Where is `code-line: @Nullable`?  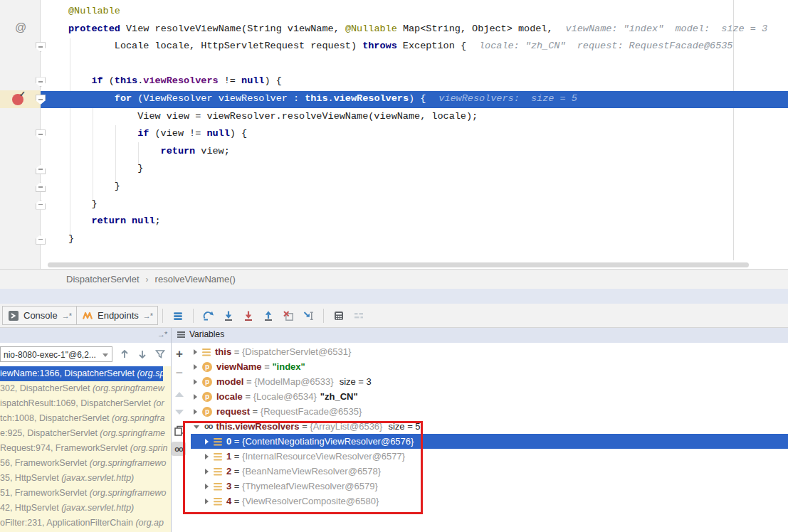
code-line: @Nullable is located at coordinates (94, 11).